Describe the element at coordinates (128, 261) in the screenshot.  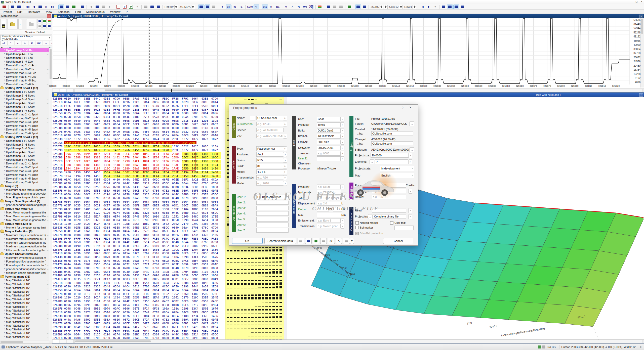
I see `hex-cell: 0636` at that location.